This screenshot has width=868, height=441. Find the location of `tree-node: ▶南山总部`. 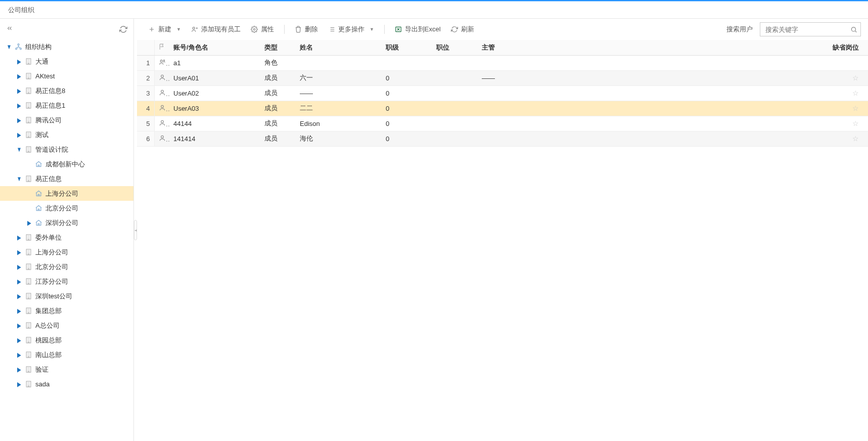

tree-node: ▶南山总部 is located at coordinates (67, 355).